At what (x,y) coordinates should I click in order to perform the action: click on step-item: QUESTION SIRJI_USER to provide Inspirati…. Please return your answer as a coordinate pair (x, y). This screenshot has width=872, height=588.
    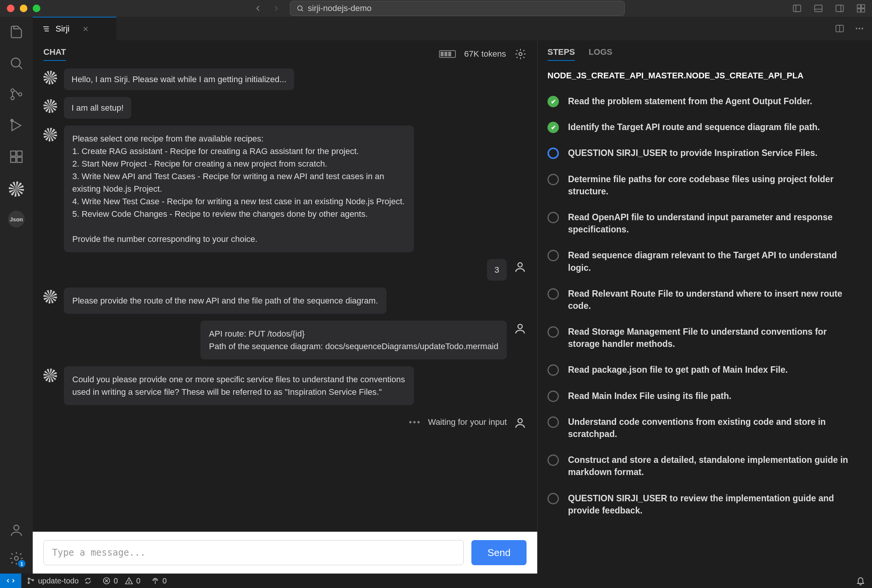
    Looking at the image, I should click on (704, 153).